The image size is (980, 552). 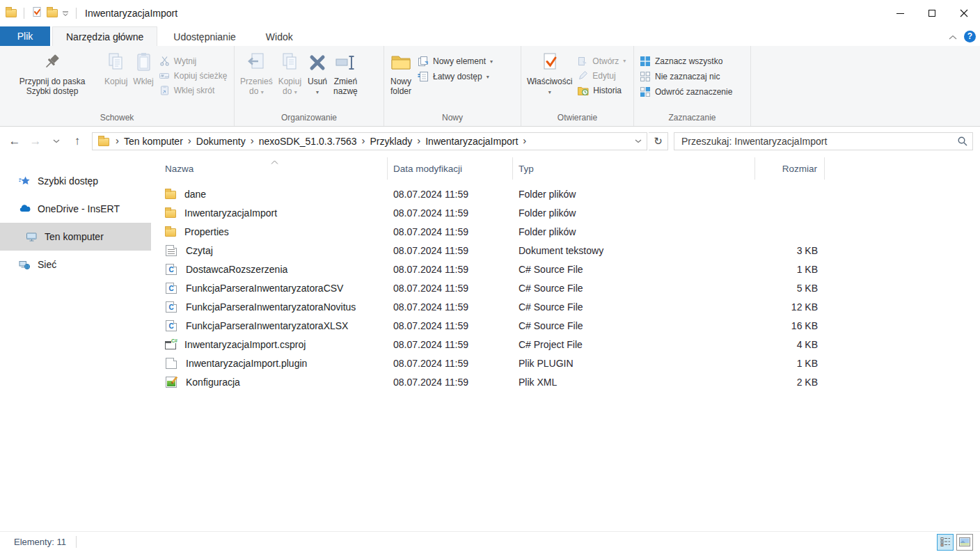 What do you see at coordinates (964, 13) in the screenshot?
I see `close-icon` at bounding box center [964, 13].